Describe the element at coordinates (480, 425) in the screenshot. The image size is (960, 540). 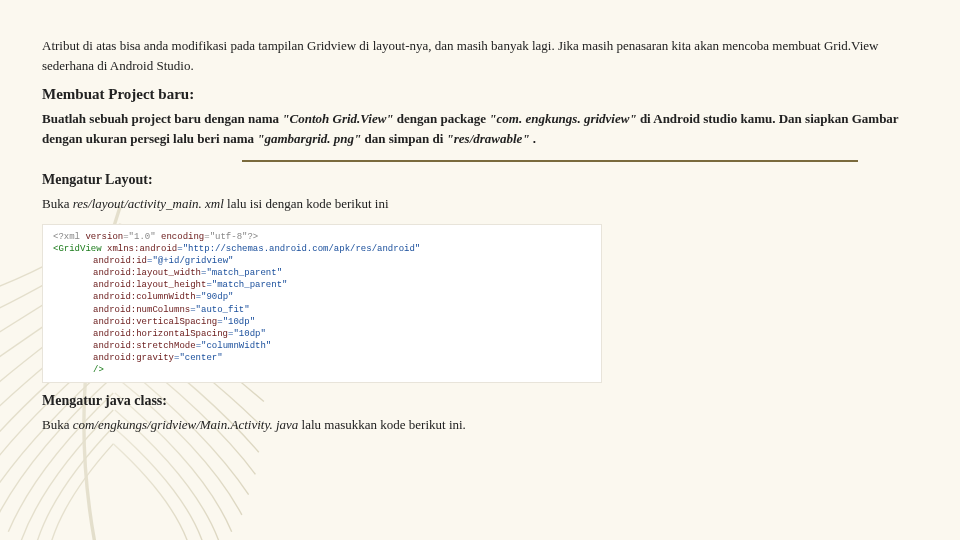
I see `java-class-body: Buka com/engkungs/gridview/Main.Activity…` at that location.